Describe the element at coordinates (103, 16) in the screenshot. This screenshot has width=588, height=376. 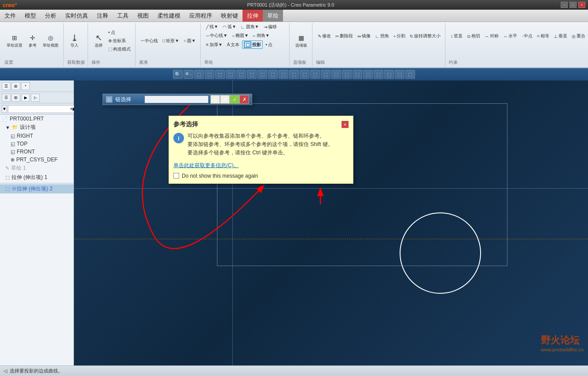
I see `menu-annotation: 注释` at that location.